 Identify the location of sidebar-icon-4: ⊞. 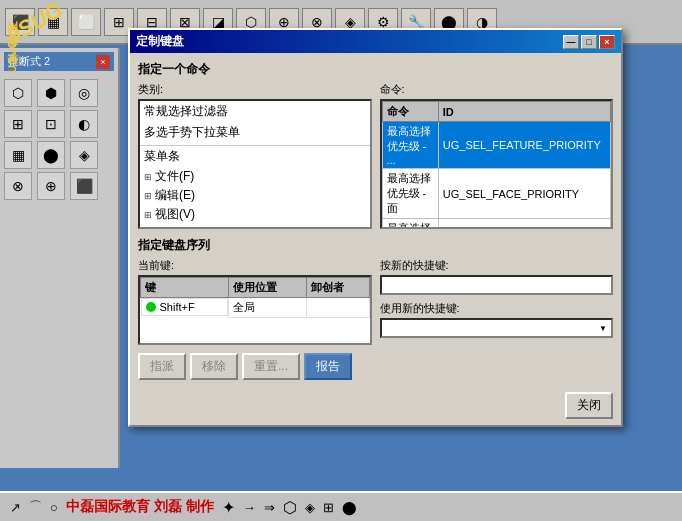
(18, 124).